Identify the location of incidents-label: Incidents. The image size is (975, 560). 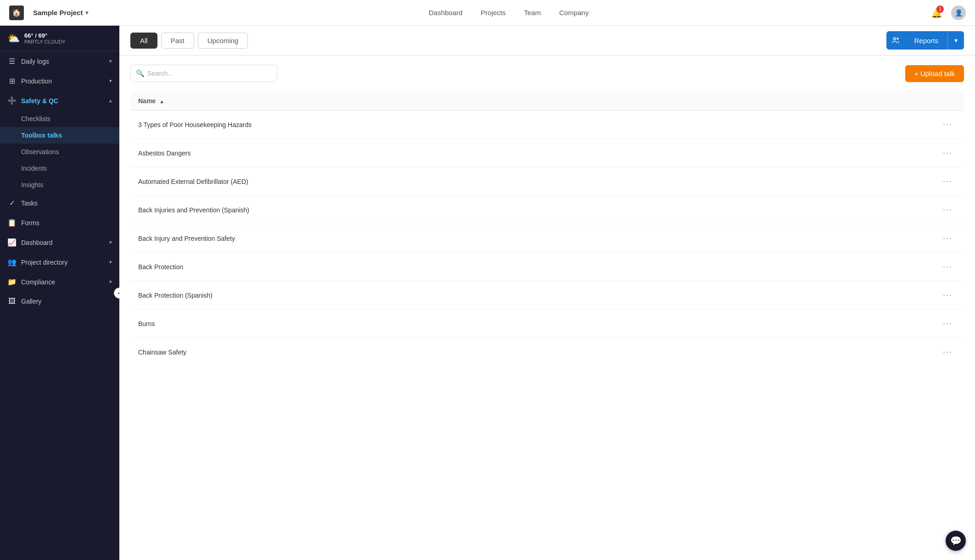
(34, 168).